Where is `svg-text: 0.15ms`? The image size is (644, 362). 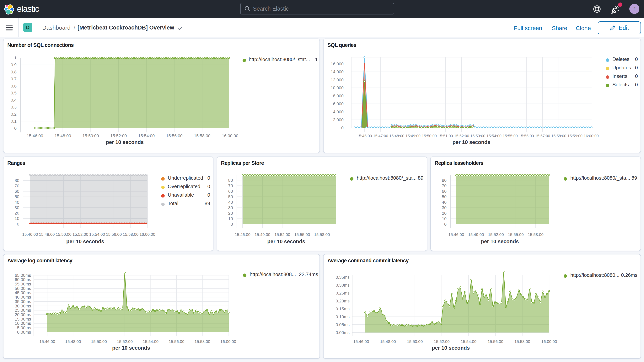 svg-text: 0.15ms is located at coordinates (342, 309).